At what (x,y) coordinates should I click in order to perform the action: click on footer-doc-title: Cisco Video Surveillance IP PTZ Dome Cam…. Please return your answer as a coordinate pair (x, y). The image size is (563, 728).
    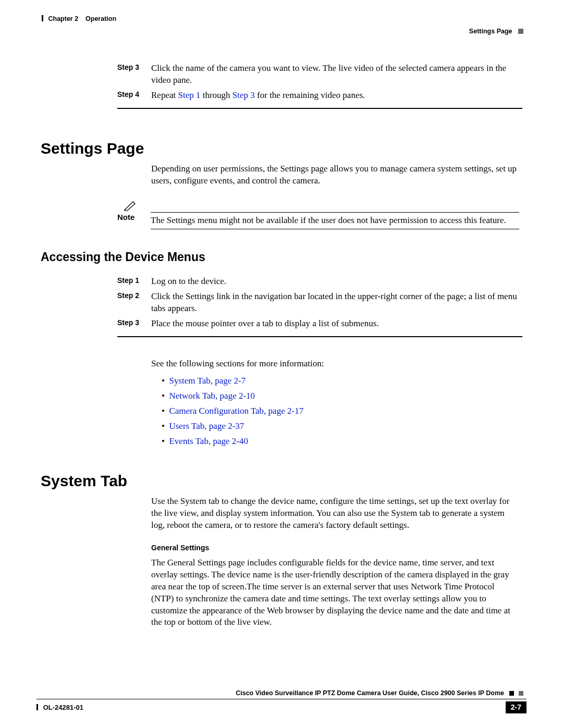
    Looking at the image, I should click on (370, 693).